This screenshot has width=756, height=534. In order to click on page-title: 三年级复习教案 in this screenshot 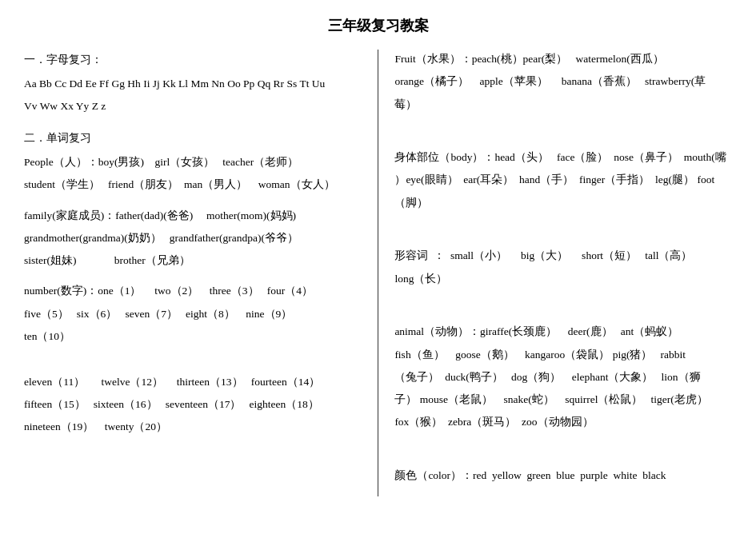, I will do `click(378, 26)`.